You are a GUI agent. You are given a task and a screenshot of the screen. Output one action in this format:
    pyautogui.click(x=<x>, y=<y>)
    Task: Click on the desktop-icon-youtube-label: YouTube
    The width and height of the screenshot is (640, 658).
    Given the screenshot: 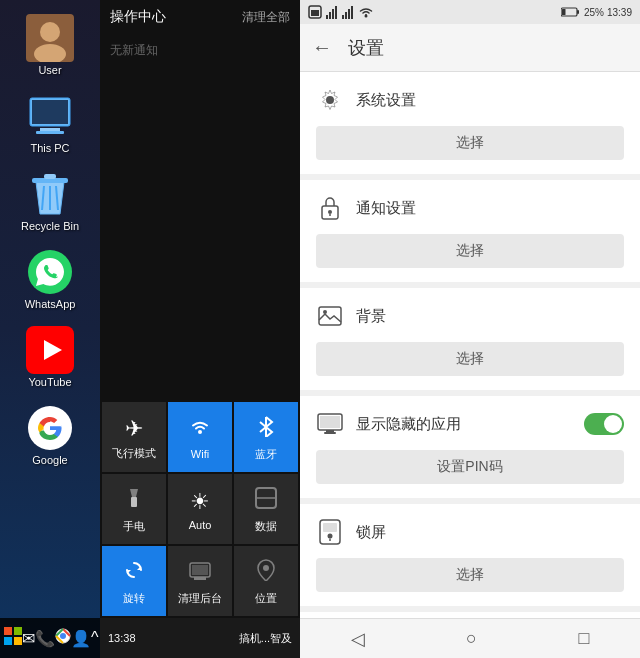 What is the action you would take?
    pyautogui.click(x=50, y=382)
    